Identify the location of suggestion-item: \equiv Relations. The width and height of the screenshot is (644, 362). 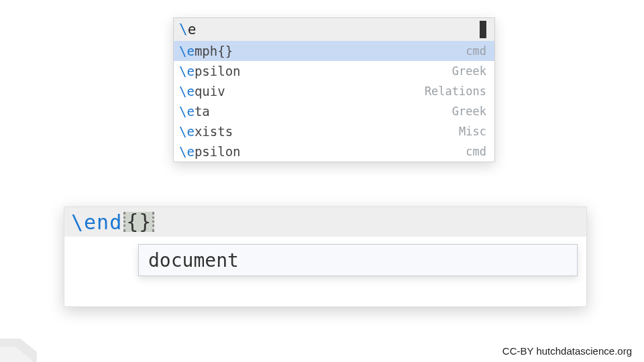
(334, 91).